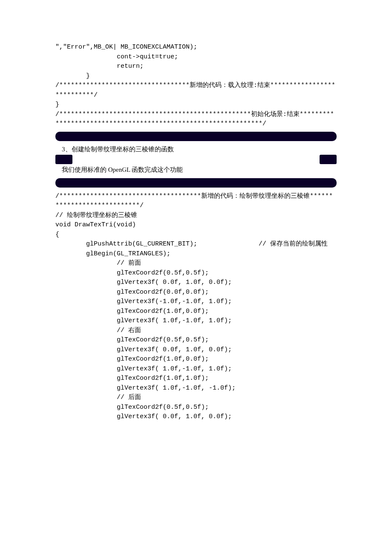  What do you see at coordinates (196, 263) in the screenshot?
I see `code-comment: // 前面` at bounding box center [196, 263].